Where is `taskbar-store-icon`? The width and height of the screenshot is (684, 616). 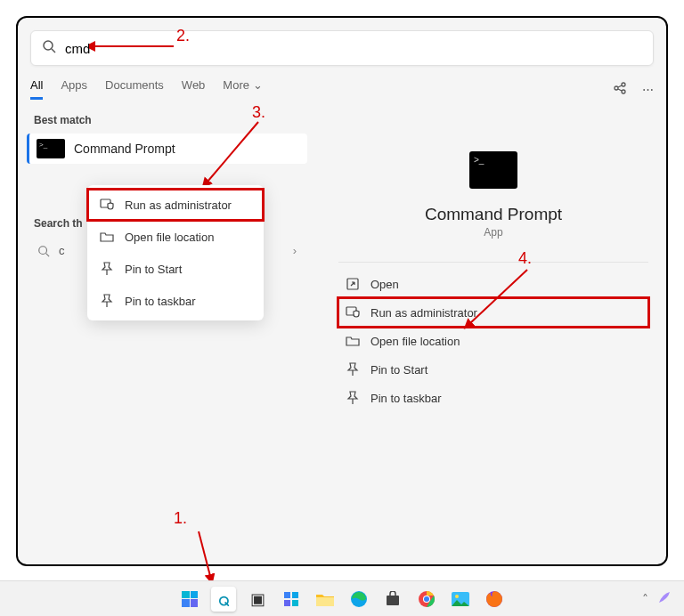
taskbar-store-icon is located at coordinates (393, 599).